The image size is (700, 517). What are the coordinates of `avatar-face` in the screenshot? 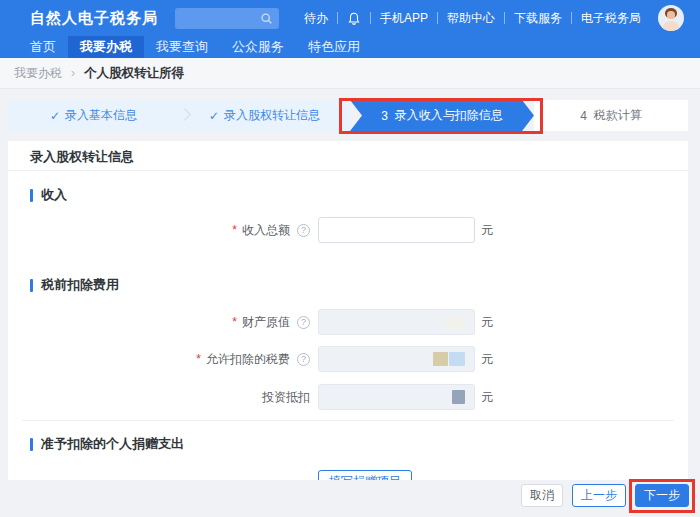 It's located at (671, 15).